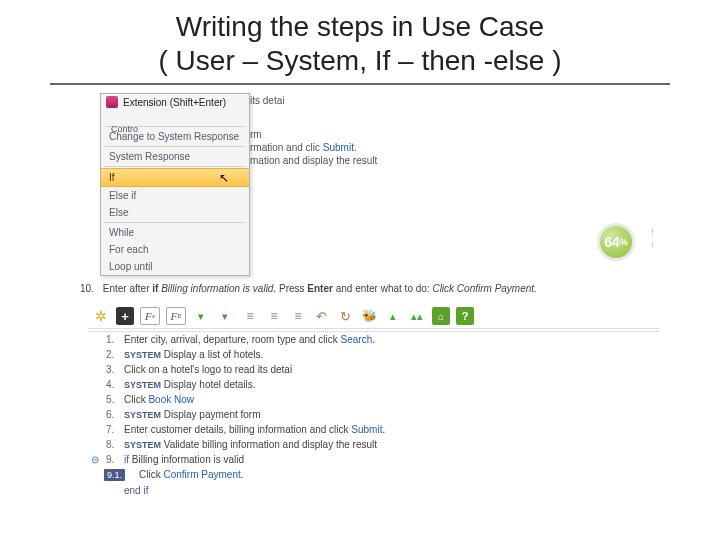 This screenshot has width=720, height=540. What do you see at coordinates (652, 238) in the screenshot?
I see `badge-arrows-icon: ↑↓` at bounding box center [652, 238].